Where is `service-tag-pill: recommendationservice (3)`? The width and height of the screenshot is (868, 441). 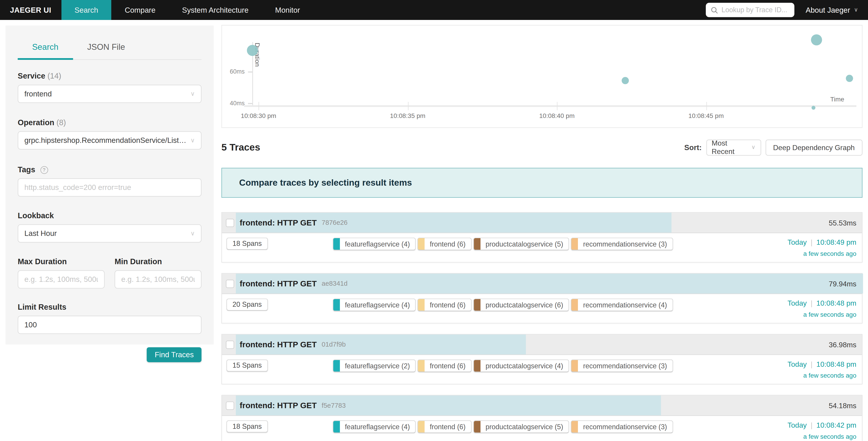 service-tag-pill: recommendationservice (3) is located at coordinates (622, 427).